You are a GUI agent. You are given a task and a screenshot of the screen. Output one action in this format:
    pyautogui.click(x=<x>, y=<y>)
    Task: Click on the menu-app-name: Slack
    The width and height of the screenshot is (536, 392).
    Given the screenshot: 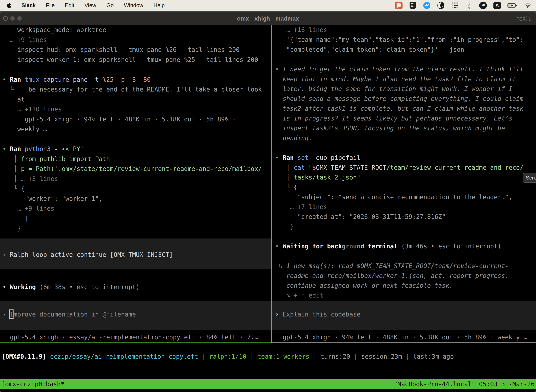 What is the action you would take?
    pyautogui.click(x=29, y=5)
    